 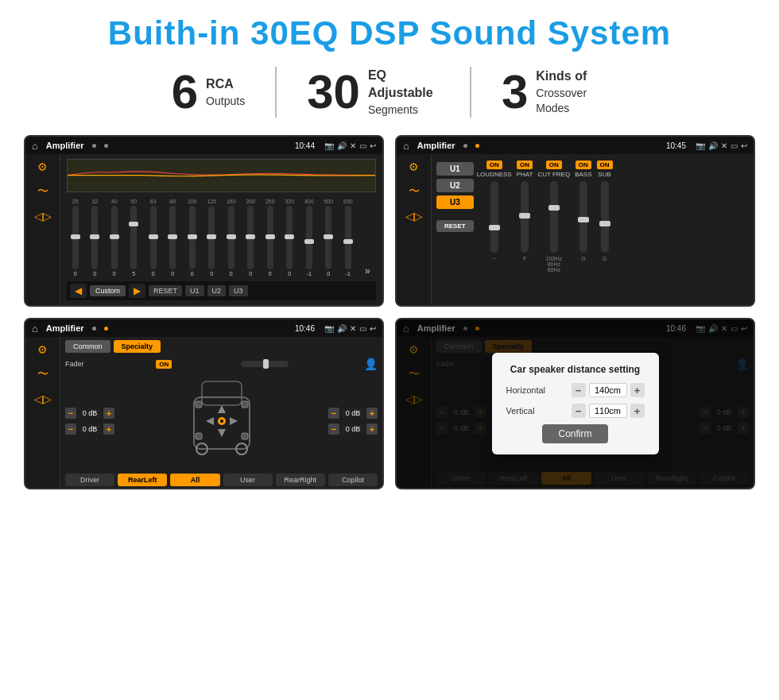 What do you see at coordinates (265, 364) in the screenshot?
I see `fader-h-track` at bounding box center [265, 364].